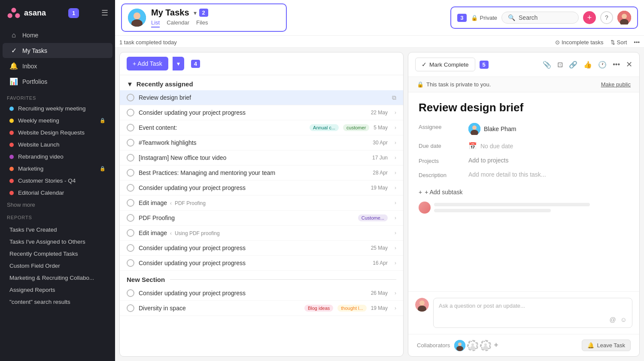  Describe the element at coordinates (573, 64) in the screenshot. I see `link-icon: 🔗` at that location.